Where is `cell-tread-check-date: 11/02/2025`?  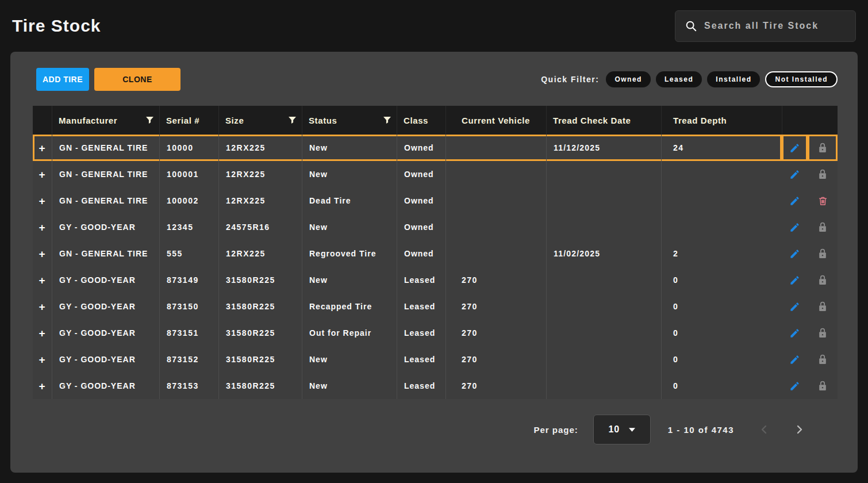 cell-tread-check-date: 11/02/2025 is located at coordinates (604, 254).